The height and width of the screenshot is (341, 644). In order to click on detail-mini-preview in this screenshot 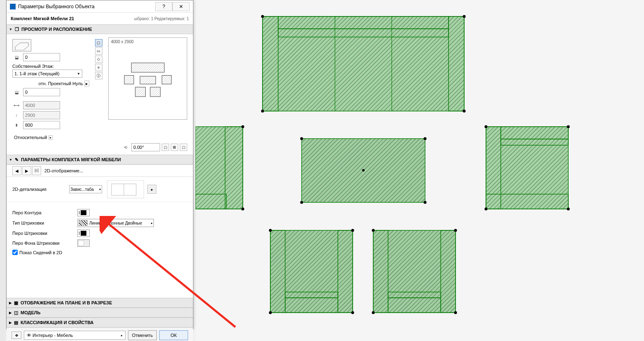, I will do `click(126, 189)`.